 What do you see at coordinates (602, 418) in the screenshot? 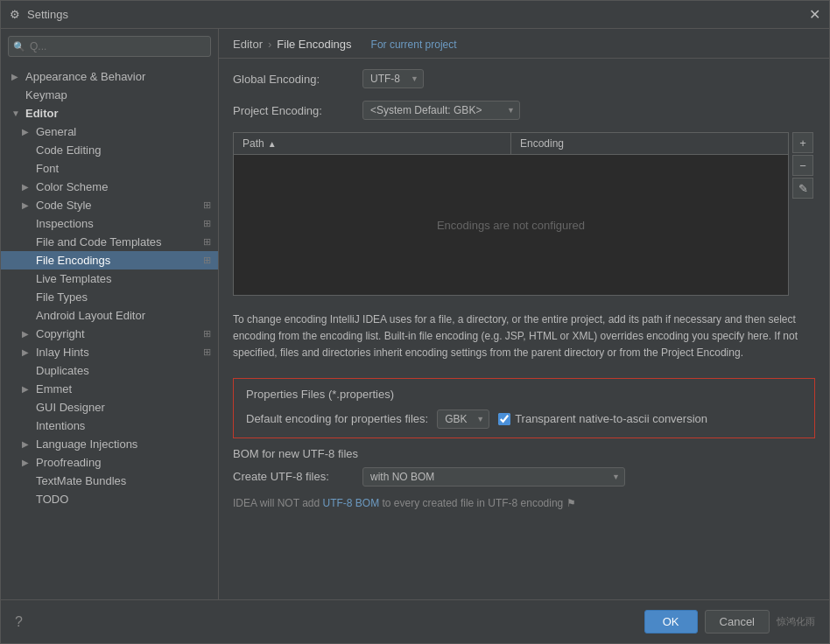
I see `transparent-conversion-checkbox-wrap: Transparent native-to-ascii conversion` at bounding box center [602, 418].